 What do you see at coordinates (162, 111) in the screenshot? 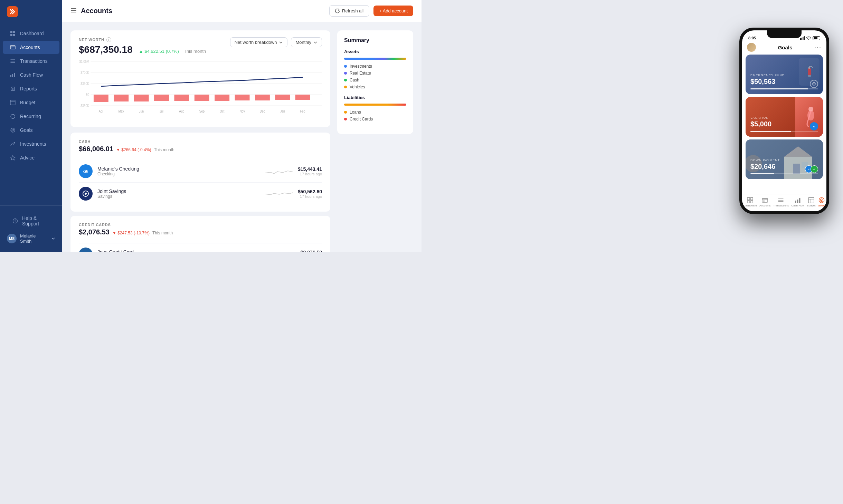
I see `svg-text: Jul` at bounding box center [162, 111].